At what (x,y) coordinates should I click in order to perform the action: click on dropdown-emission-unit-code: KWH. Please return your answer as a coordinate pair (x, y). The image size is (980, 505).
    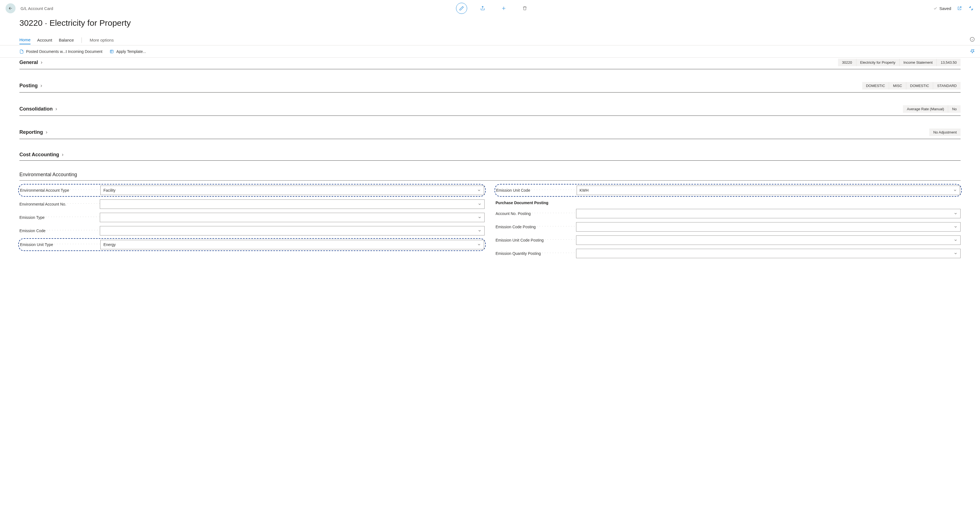
    Looking at the image, I should click on (768, 190).